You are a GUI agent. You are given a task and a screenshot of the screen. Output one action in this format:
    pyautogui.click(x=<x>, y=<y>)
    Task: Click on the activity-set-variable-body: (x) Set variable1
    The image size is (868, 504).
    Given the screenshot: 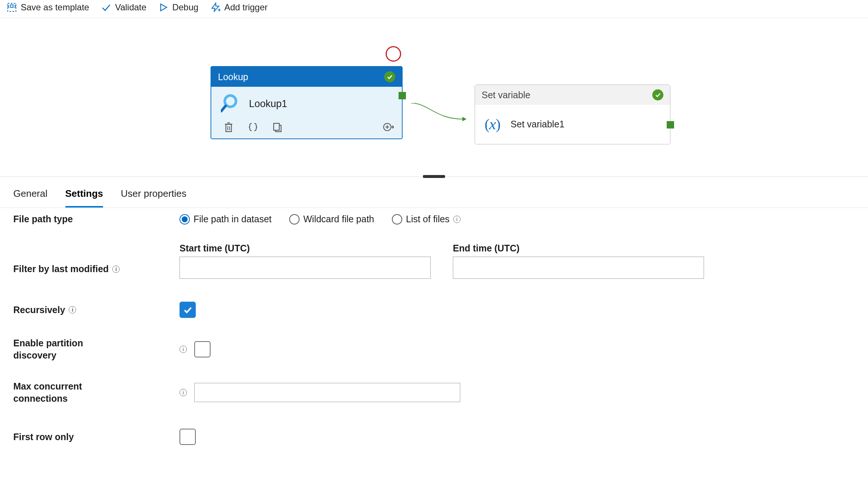 What is the action you would take?
    pyautogui.click(x=573, y=124)
    